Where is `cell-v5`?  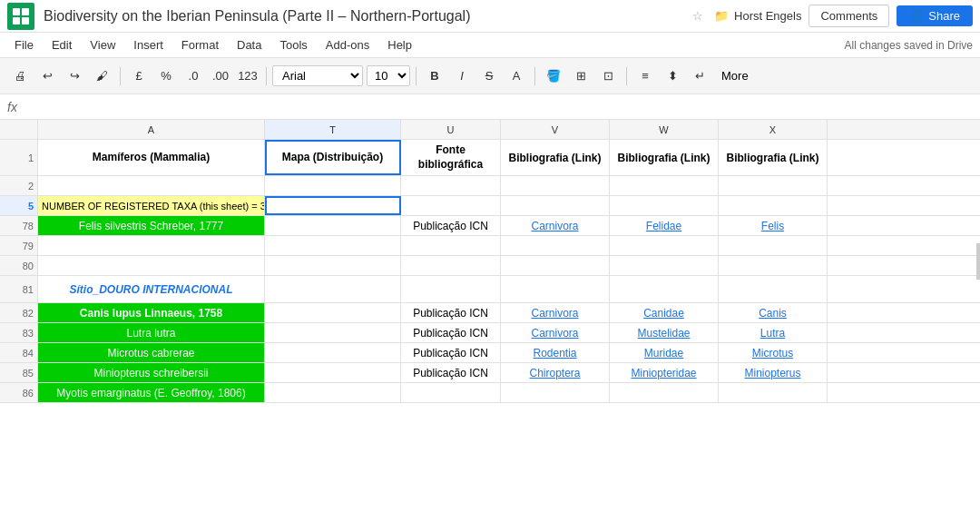
cell-v5 is located at coordinates (555, 205).